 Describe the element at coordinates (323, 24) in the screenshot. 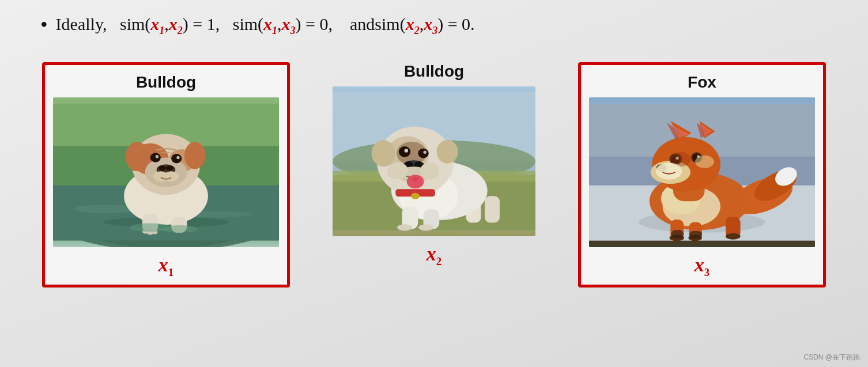

I see `sim-close-2: ) = 0,` at that location.